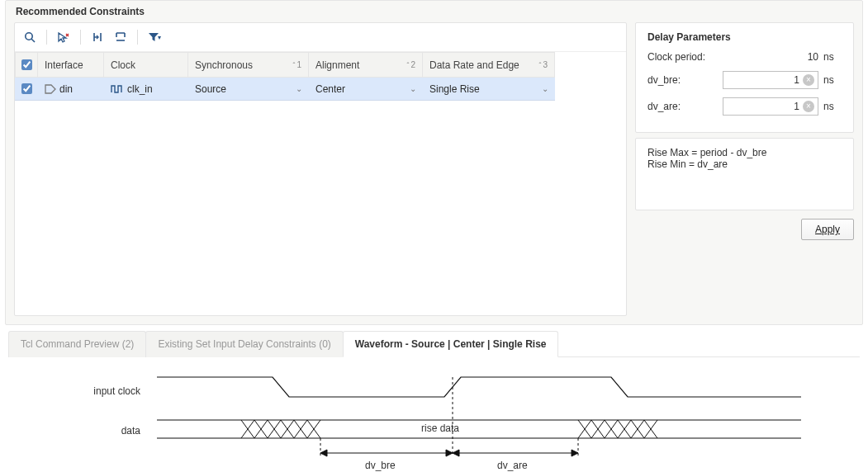  Describe the element at coordinates (828, 229) in the screenshot. I see `apply-button: Apply` at that location.